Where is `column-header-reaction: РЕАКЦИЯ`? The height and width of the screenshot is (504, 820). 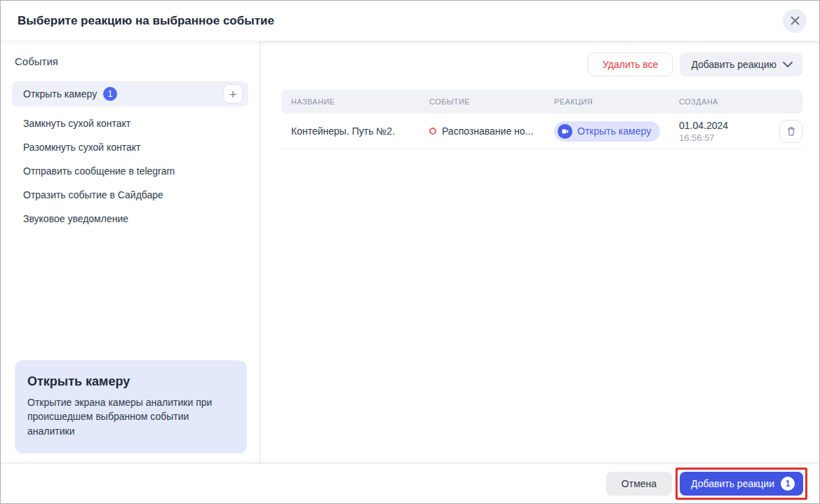
column-header-reaction: РЕАКЦИЯ is located at coordinates (607, 102).